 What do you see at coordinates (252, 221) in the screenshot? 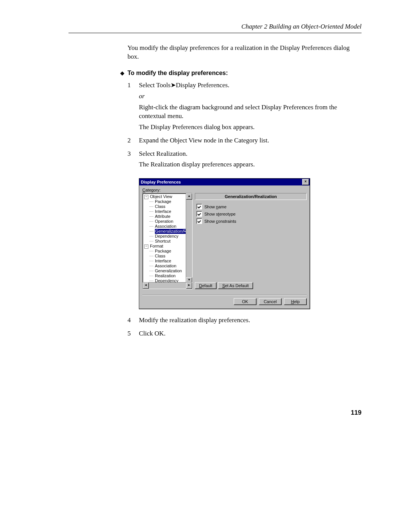
I see `checkbox-show-constraints: Show constraints` at bounding box center [252, 221].